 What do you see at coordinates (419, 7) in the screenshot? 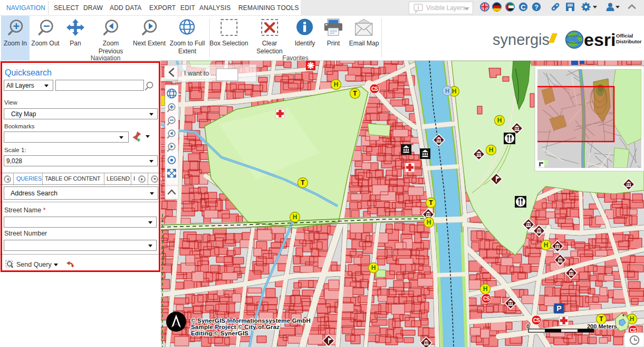
I see `svg-text: i` at bounding box center [419, 7].